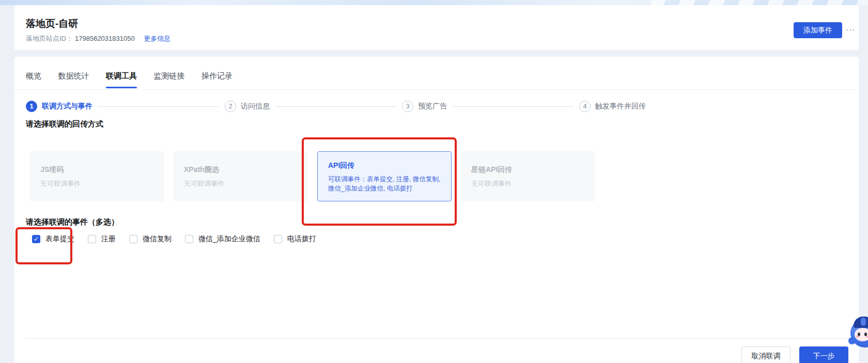  What do you see at coordinates (859, 334) in the screenshot?
I see `assistant-mascot-icon` at bounding box center [859, 334].